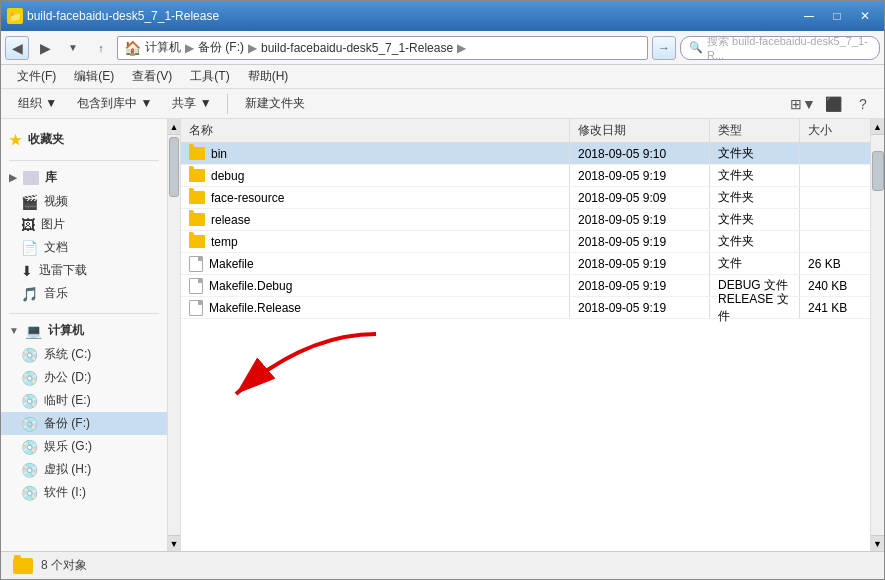  I want to click on maximize-button: □, so click(837, 16).